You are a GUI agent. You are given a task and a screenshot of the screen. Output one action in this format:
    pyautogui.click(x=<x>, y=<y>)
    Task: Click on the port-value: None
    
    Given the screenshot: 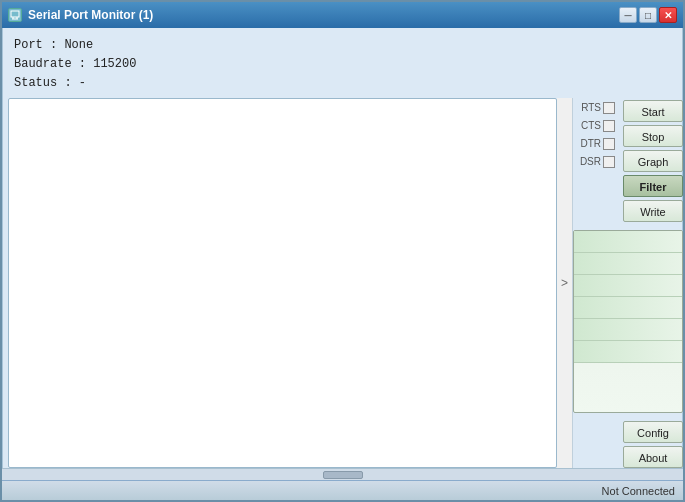 What is the action you would take?
    pyautogui.click(x=78, y=45)
    